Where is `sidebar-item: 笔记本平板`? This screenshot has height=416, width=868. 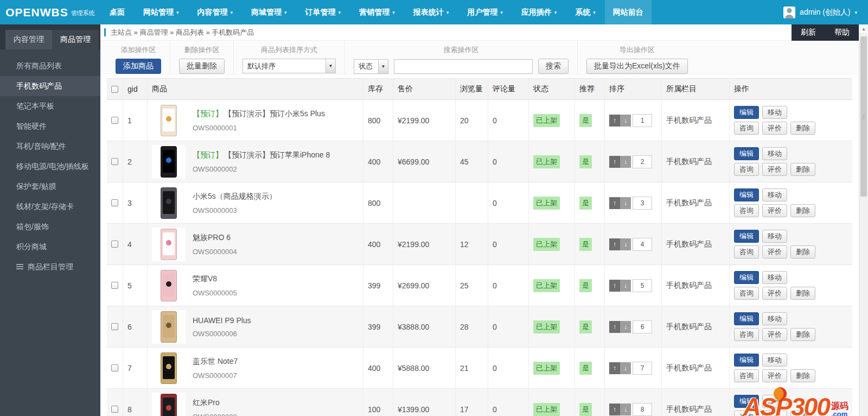
sidebar-item: 笔记本平板 is located at coordinates (50, 106).